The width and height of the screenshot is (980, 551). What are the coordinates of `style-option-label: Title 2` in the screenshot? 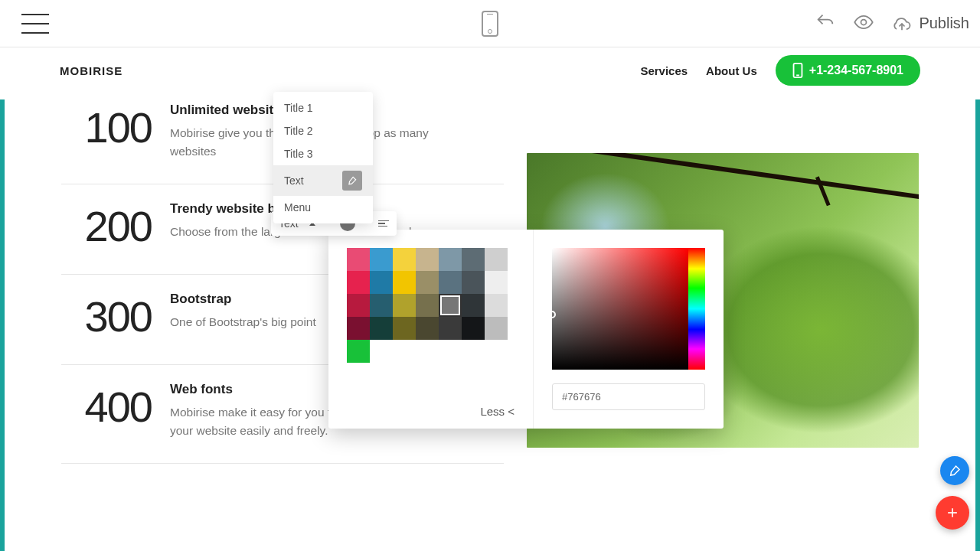 It's located at (299, 131).